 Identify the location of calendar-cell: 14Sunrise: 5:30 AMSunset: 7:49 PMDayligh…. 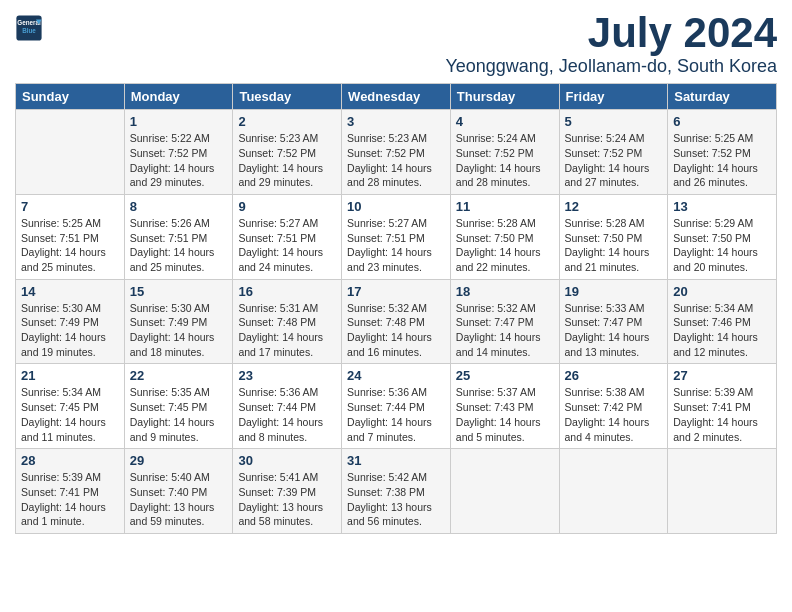
(70, 322).